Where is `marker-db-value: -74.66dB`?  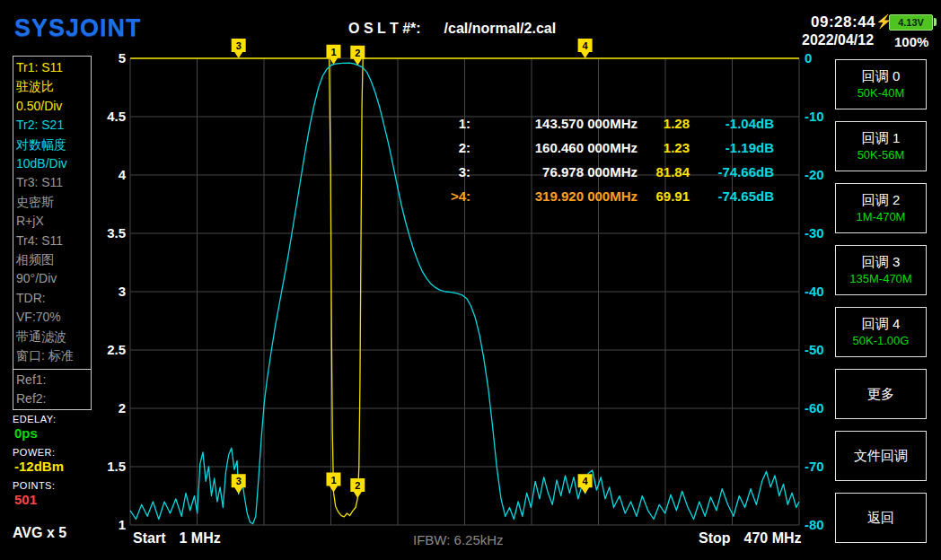
marker-db-value: -74.66dB is located at coordinates (732, 172).